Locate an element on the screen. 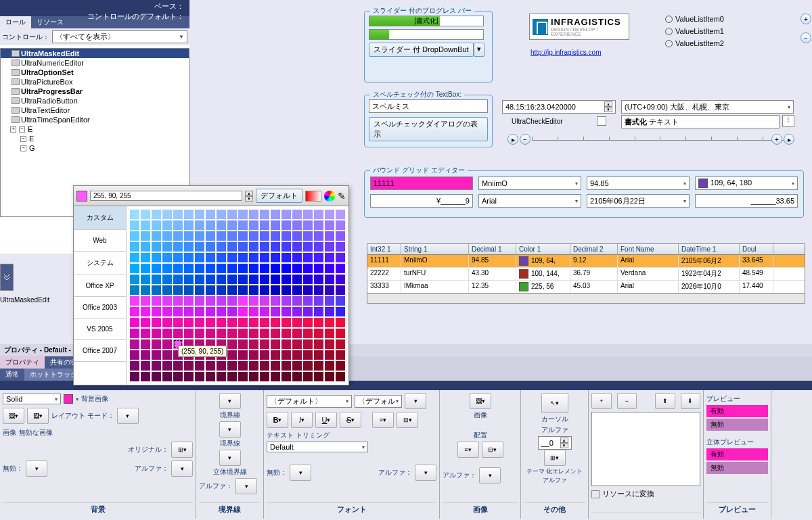  font-dropdown: Arial▾ is located at coordinates (530, 201).